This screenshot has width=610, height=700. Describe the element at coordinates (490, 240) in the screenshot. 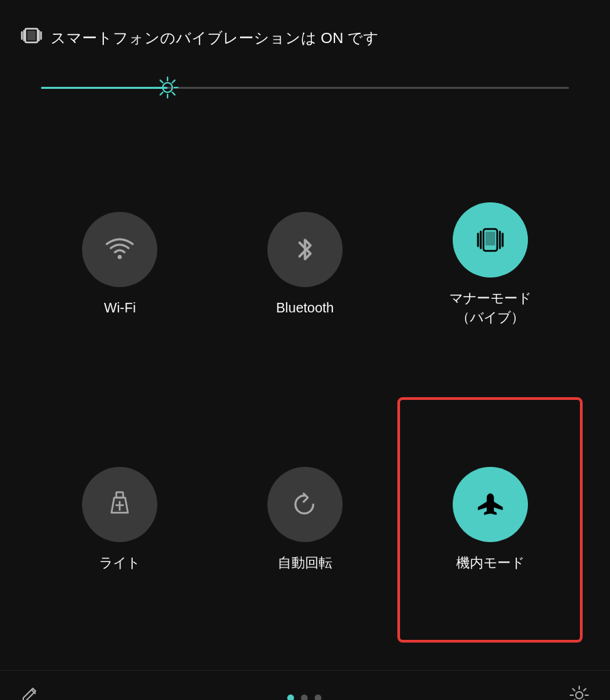

I see `manner-circle` at that location.